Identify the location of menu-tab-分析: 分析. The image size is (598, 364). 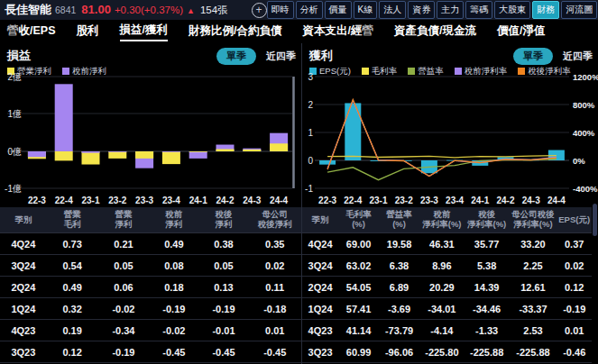
(309, 10).